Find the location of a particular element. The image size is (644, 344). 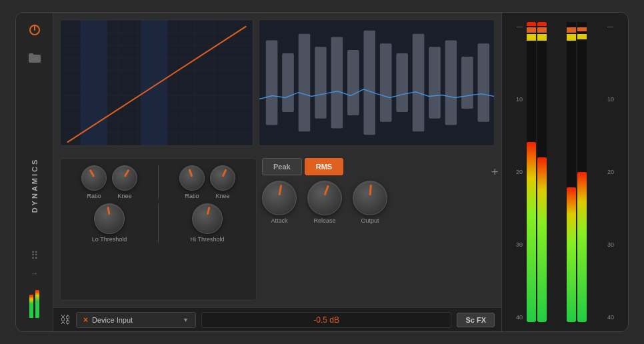

hi-threshold-knob is located at coordinates (207, 219).